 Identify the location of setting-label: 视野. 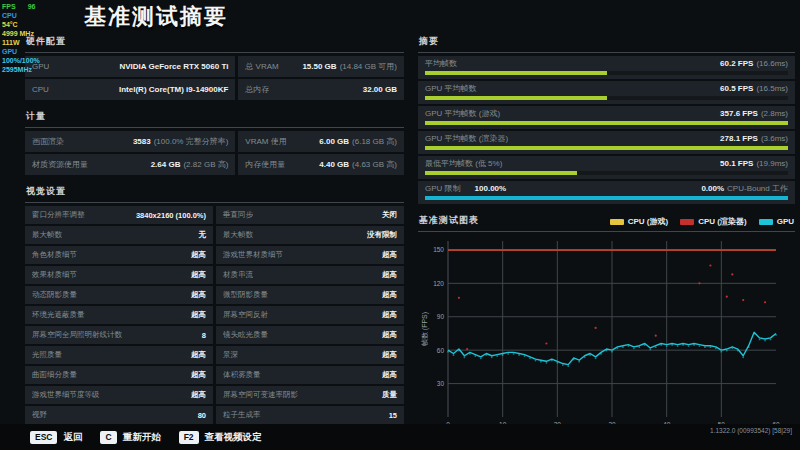
(40, 415).